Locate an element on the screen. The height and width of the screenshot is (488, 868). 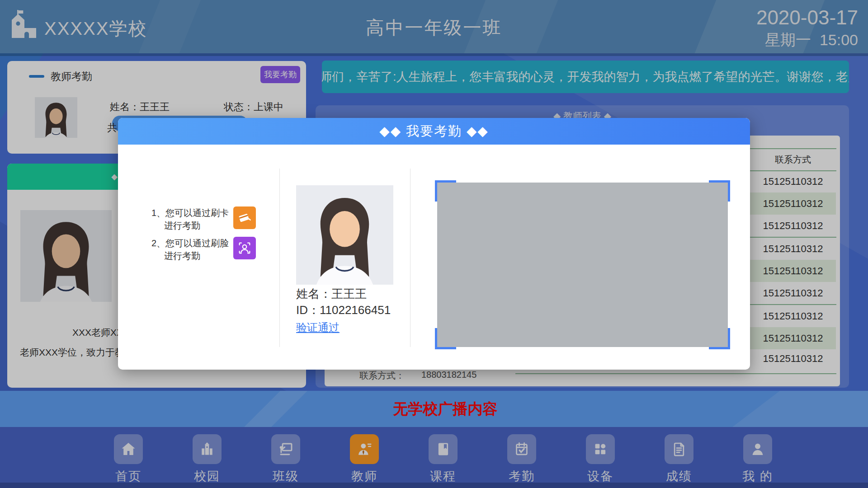
modal-divider-right is located at coordinates (410, 258).